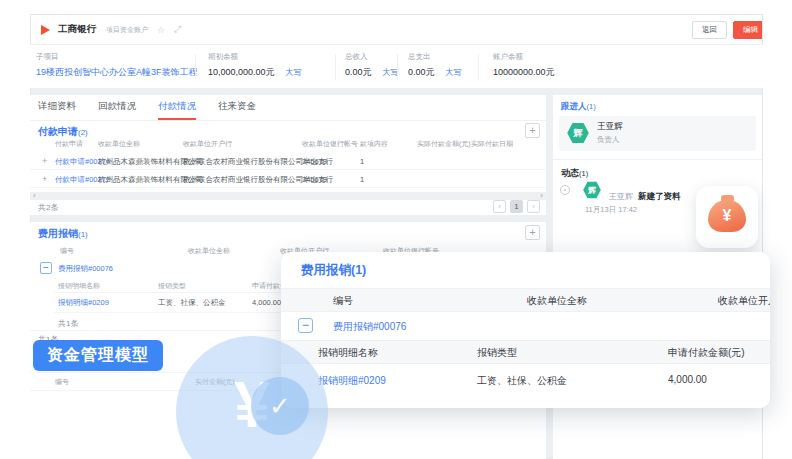  I want to click on table-row: + 付款申请#00274 杭州品木森鼎装饰材料有限公司 杭州联合农村商业银行股份…, so click(288, 161).